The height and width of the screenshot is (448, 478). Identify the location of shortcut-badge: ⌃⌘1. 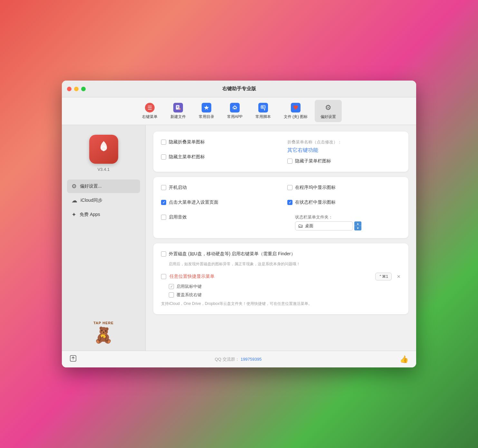
(383, 277).